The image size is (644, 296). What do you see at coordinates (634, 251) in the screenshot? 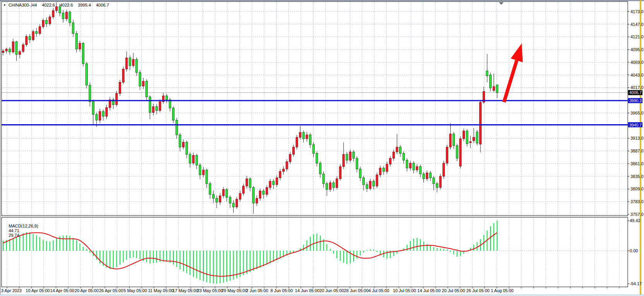
I see `macd-tick-label: 0.00` at bounding box center [634, 251].